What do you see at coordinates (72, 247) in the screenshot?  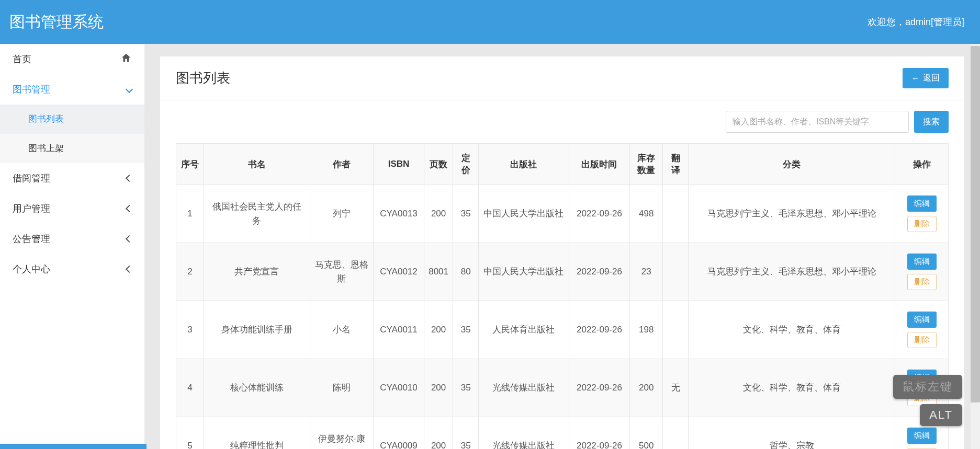 I see `sidebar: 首页 图书管理 图书列表 图书上架 借阅管理 用户管理 公告管理 个人中心` at bounding box center [72, 247].